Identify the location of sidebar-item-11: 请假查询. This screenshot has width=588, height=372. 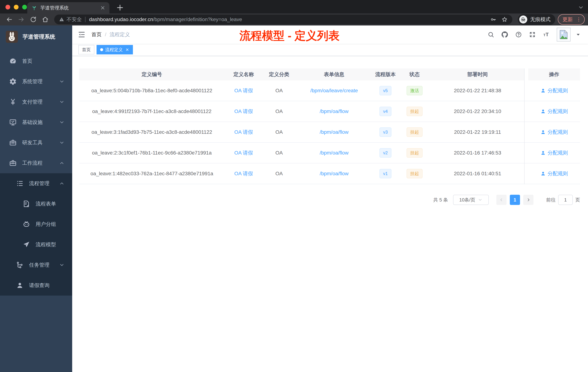
(36, 285).